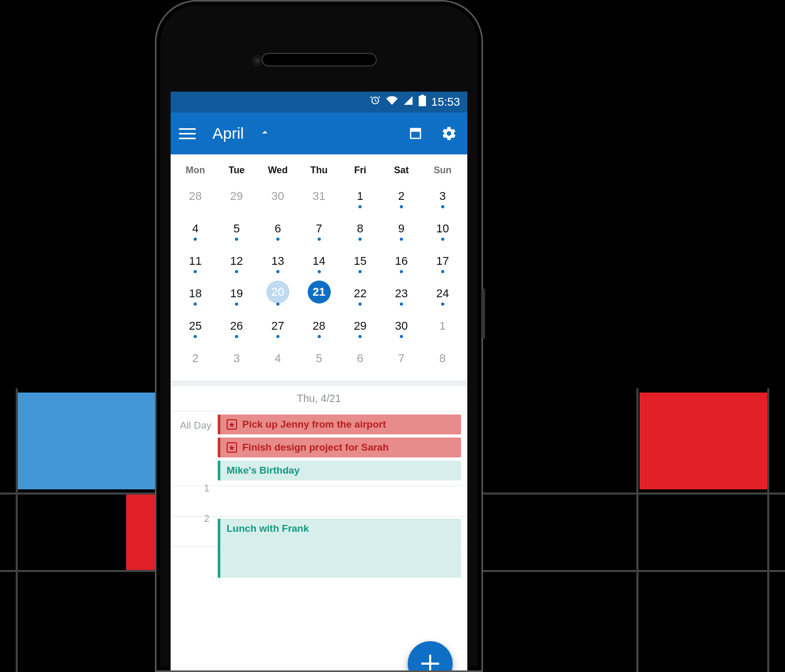  I want to click on app-bar: April, so click(319, 133).